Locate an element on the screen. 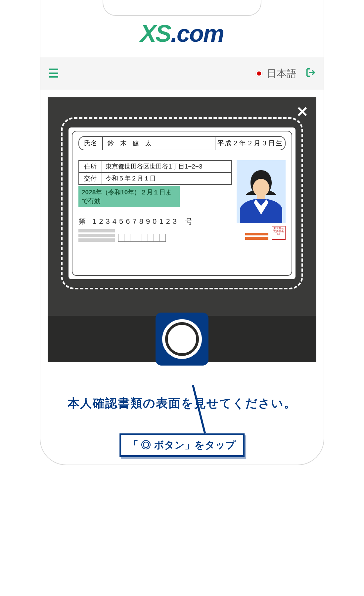 Image resolution: width=364 pixels, height=596 pixels. id-number: 1234567890123 is located at coordinates (136, 222).